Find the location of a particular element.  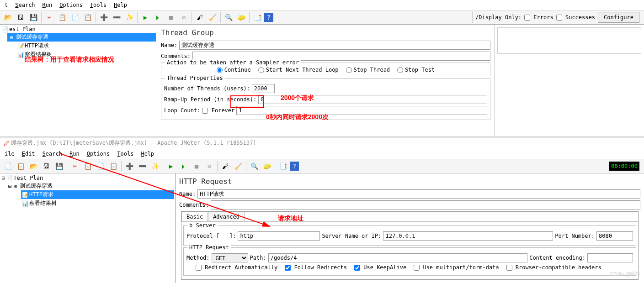

search2-icon: 🔍 is located at coordinates (254, 166).